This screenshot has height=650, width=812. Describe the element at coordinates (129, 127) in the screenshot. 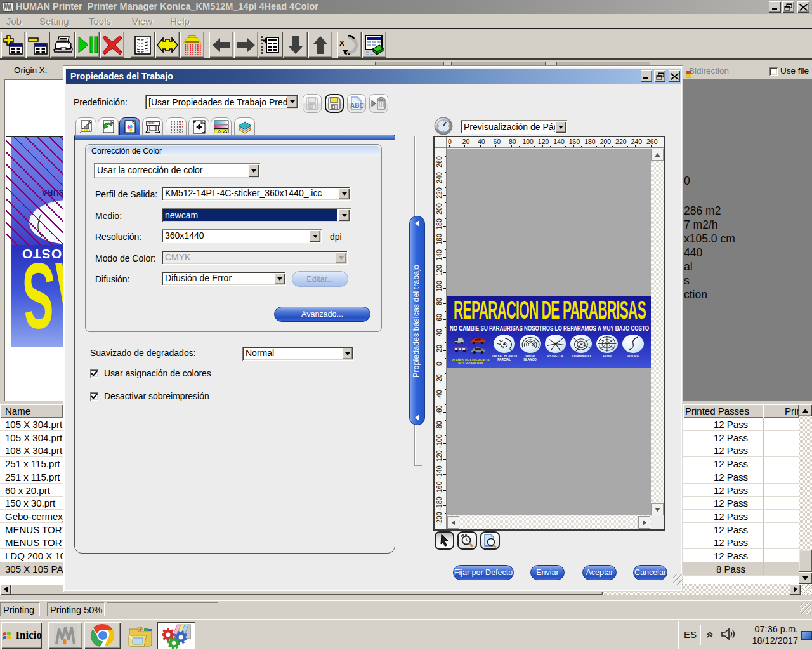

I see `tab-color-tab` at that location.